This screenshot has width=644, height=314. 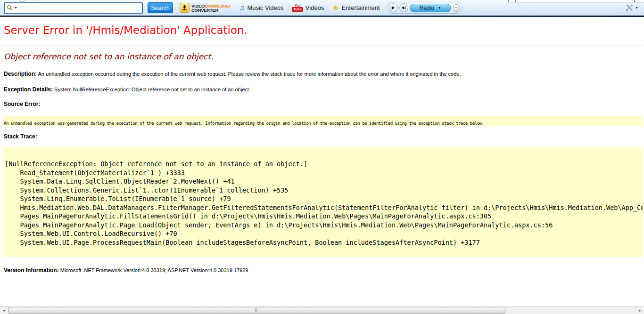 What do you see at coordinates (242, 8) in the screenshot?
I see `music-note-icon: ♫` at bounding box center [242, 8].